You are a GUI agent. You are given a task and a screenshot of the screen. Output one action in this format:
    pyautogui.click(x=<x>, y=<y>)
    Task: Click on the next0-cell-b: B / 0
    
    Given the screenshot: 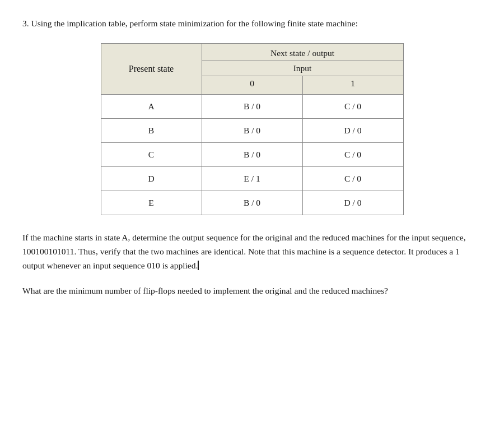 What is the action you would take?
    pyautogui.click(x=252, y=131)
    